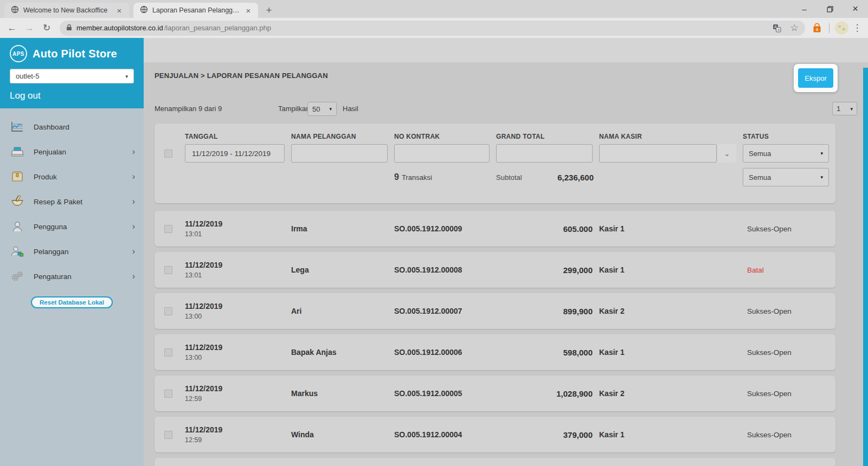  Describe the element at coordinates (856, 9) in the screenshot. I see `window-close-button: ×` at that location.